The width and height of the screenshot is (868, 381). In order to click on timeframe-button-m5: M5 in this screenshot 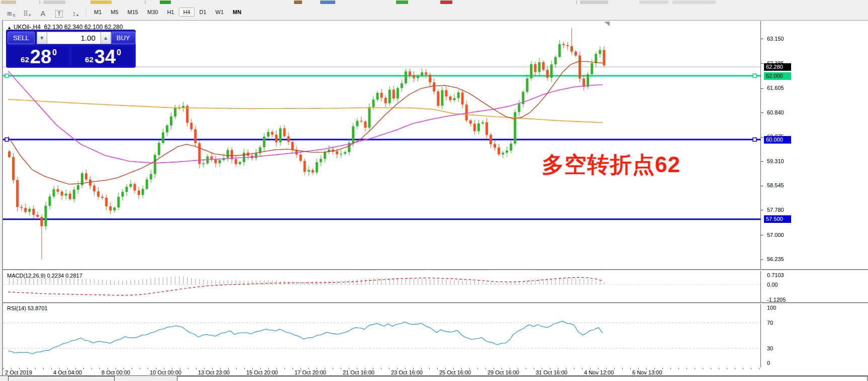, I will do `click(115, 12)`.